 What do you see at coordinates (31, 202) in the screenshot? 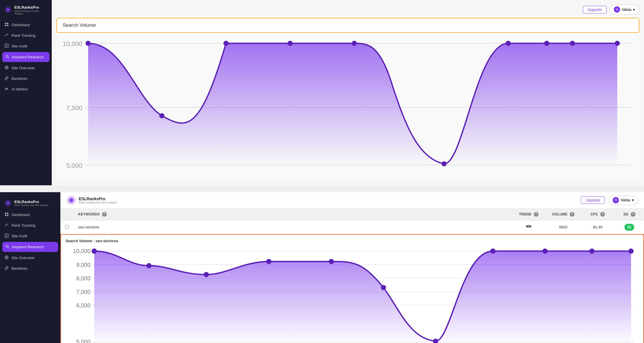
I see `sidebar2-logo-text: ESLRanksPro` at bounding box center [31, 202].